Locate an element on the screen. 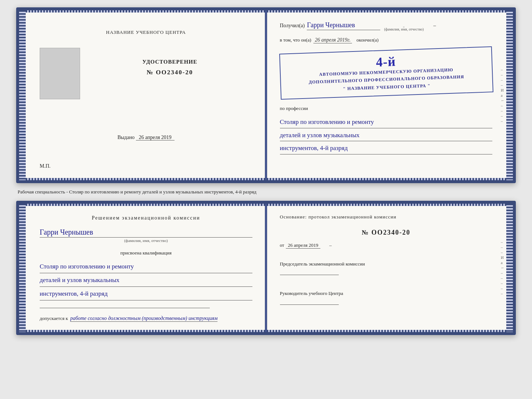 The height and width of the screenshot is (399, 532). cert2-date: 26 апреля 2019 is located at coordinates (303, 246).